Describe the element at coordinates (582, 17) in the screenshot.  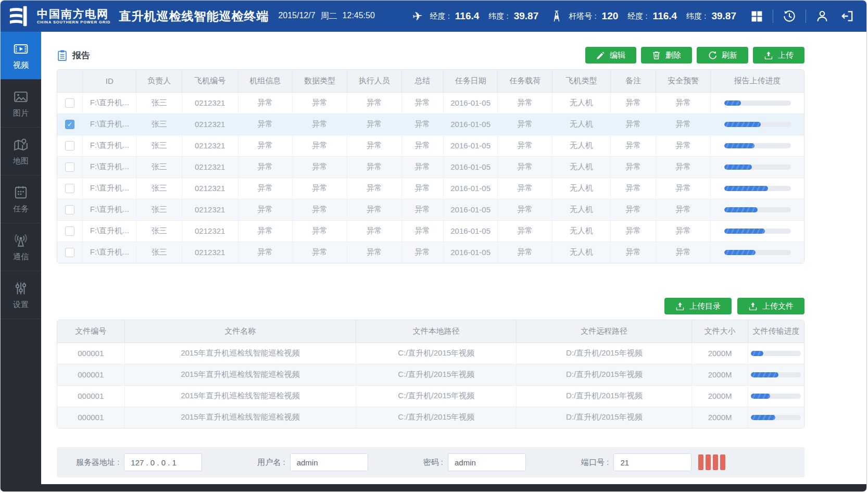
I see `tower-no-label: 杆塔号 :` at that location.